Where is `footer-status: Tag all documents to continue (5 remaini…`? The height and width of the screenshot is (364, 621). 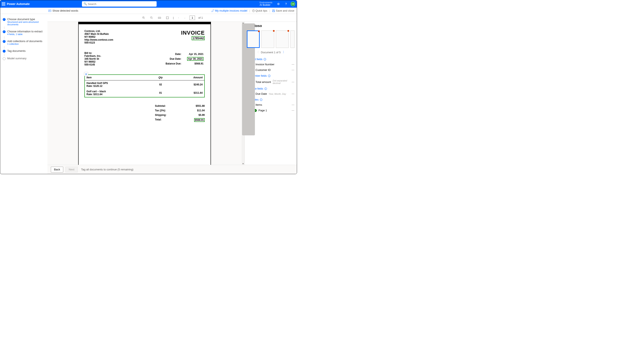 footer-status: Tag all documents to continue (5 remaini… is located at coordinates (107, 169).